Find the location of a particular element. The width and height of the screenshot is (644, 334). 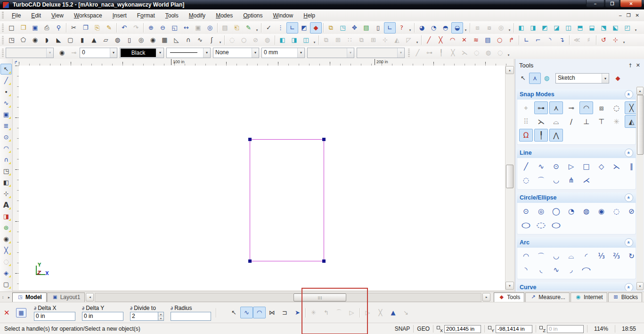

snap-none-icon: ⌖ is located at coordinates (526, 108).